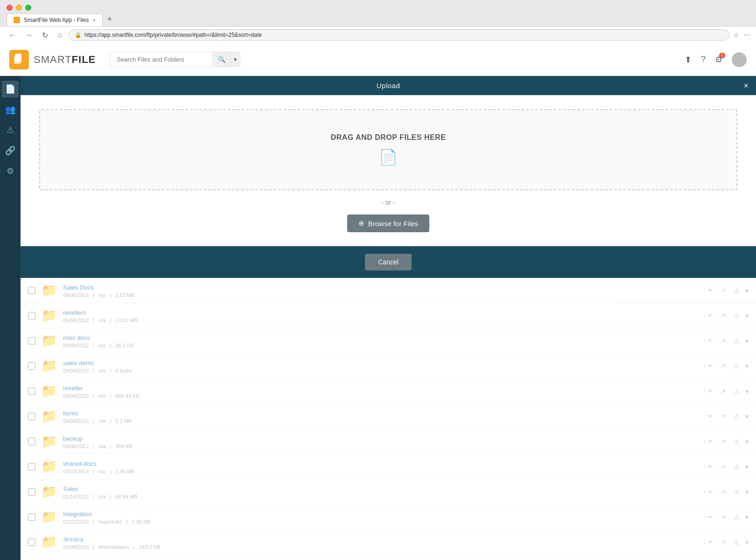 Image resolution: width=756 pixels, height=560 pixels. Describe the element at coordinates (28, 7) in the screenshot. I see `maximize-window-button` at that location.